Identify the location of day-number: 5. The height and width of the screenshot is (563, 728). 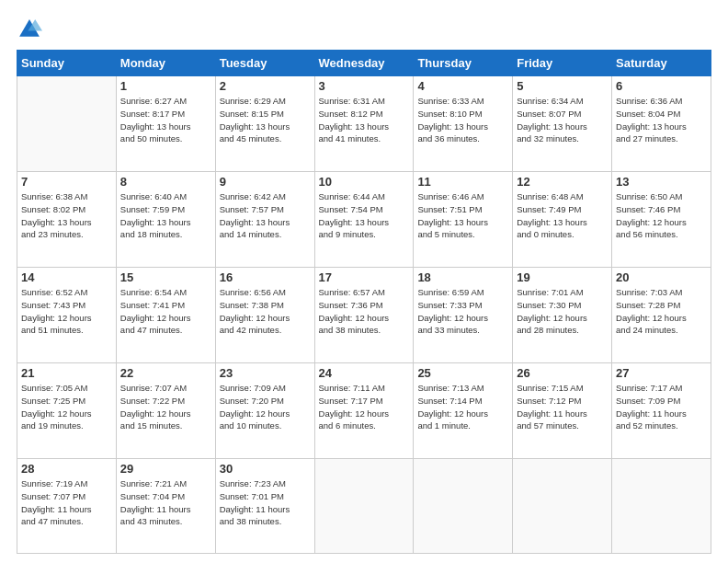
(563, 86).